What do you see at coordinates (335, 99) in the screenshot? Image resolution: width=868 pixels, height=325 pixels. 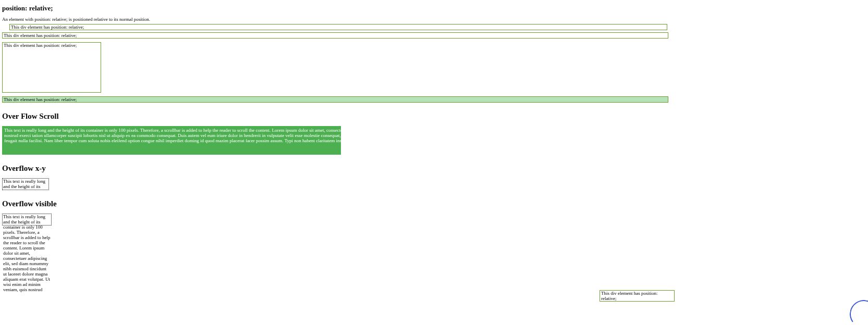 I see `relative-box-4: This div element has position: relative;` at bounding box center [335, 99].